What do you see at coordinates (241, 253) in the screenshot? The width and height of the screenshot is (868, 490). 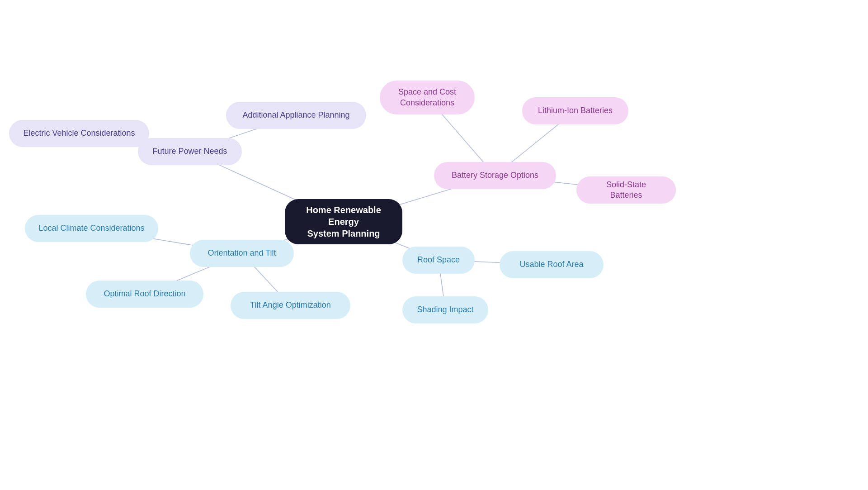 I see `orientation-tilt-label: Orientation and Tilt` at bounding box center [241, 253].